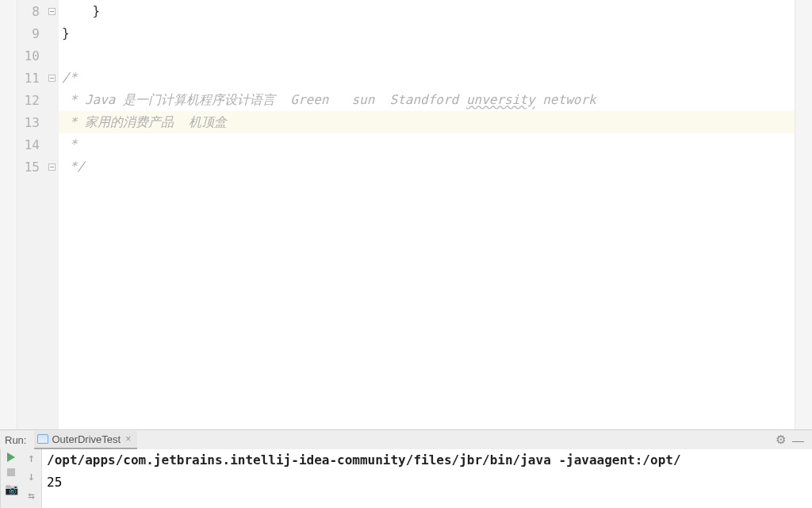 This screenshot has width=812, height=508. I want to click on code-line: */, so click(427, 167).